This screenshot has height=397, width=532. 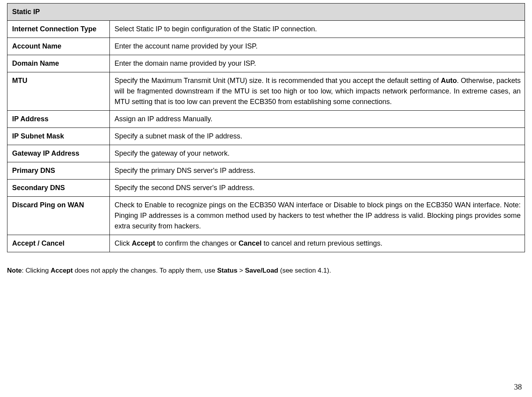 I want to click on row-description: Enter the account name provided by your …, so click(x=317, y=47).